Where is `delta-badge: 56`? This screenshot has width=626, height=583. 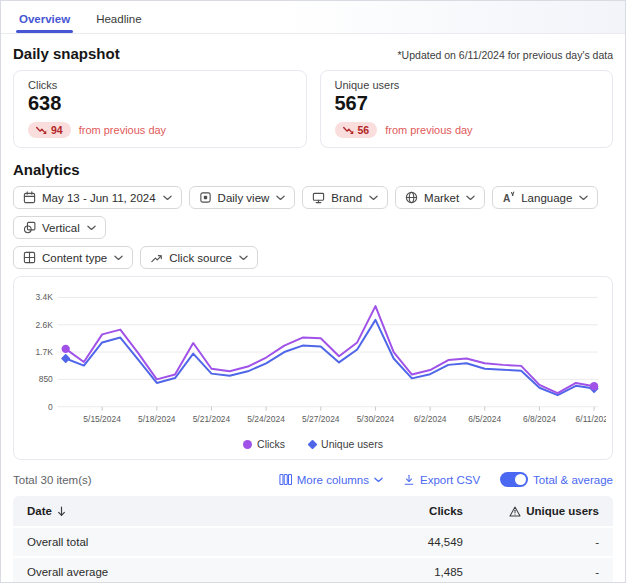 delta-badge: 56 is located at coordinates (356, 130).